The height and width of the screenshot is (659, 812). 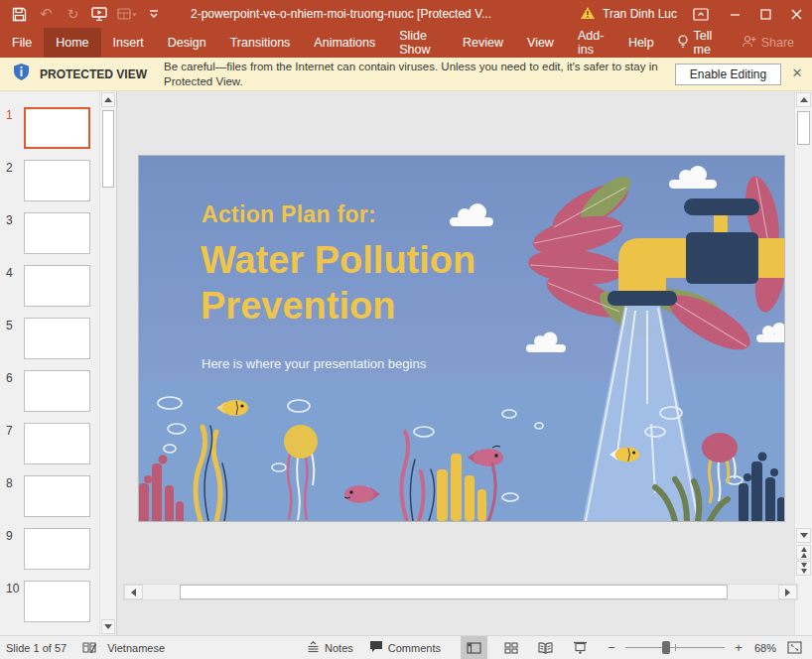 I want to click on next-slide-button, so click(x=804, y=568).